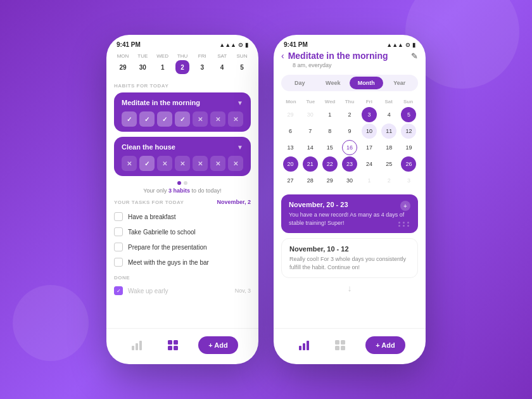 This screenshot has width=532, height=399. Describe the element at coordinates (129, 163) in the screenshot. I see `mark-2-1: ✕` at that location.